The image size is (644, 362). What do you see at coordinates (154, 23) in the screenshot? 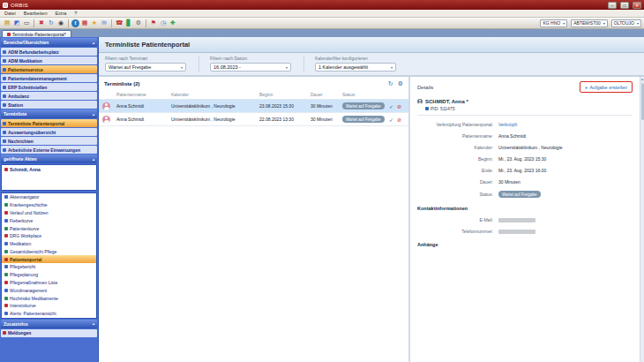
I see `flag-icon: ⚑` at bounding box center [154, 23].